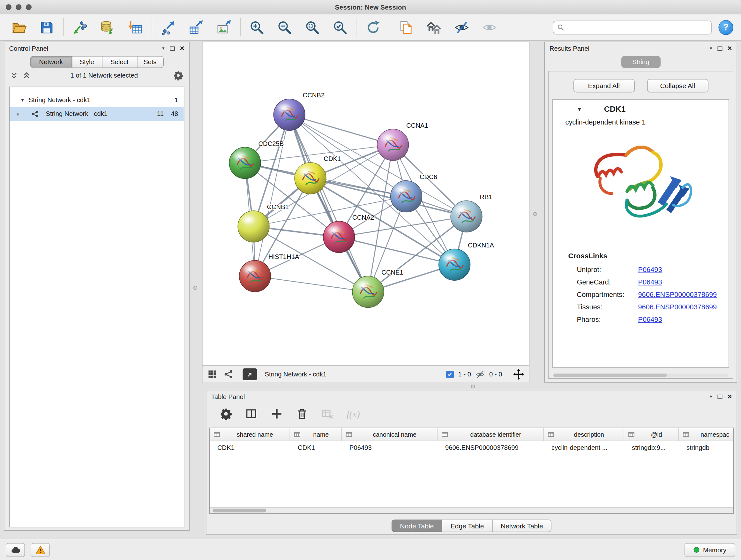 This screenshot has width=741, height=560. What do you see at coordinates (580, 109) in the screenshot?
I see `protein-collapse-icon: ▼` at bounding box center [580, 109].